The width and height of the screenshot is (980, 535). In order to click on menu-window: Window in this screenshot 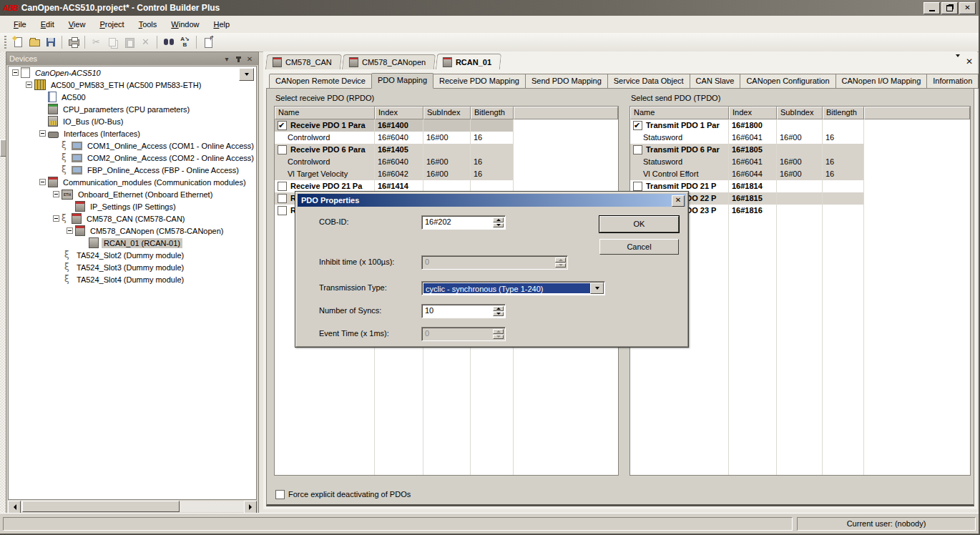, I will do `click(185, 24)`.